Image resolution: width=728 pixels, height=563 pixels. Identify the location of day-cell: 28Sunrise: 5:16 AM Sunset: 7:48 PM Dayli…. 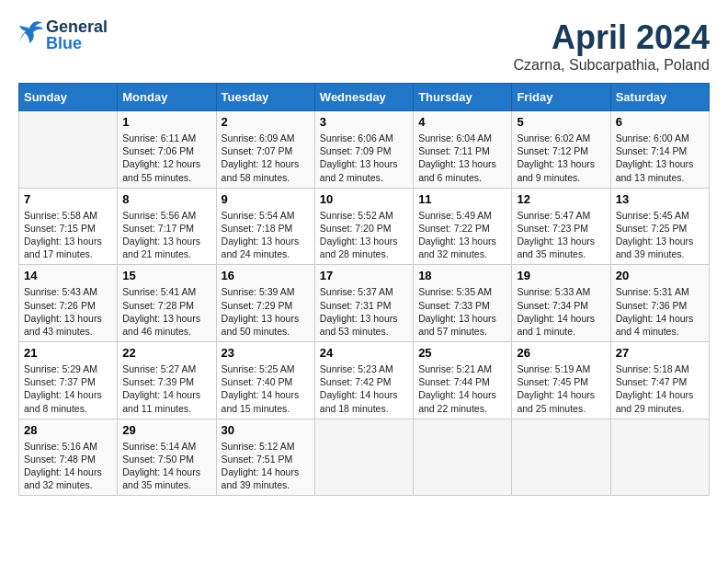
(68, 457).